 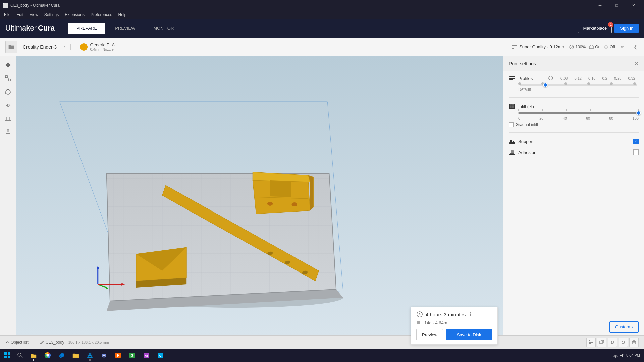 I want to click on quality-fan: Off, so click(x=609, y=47).